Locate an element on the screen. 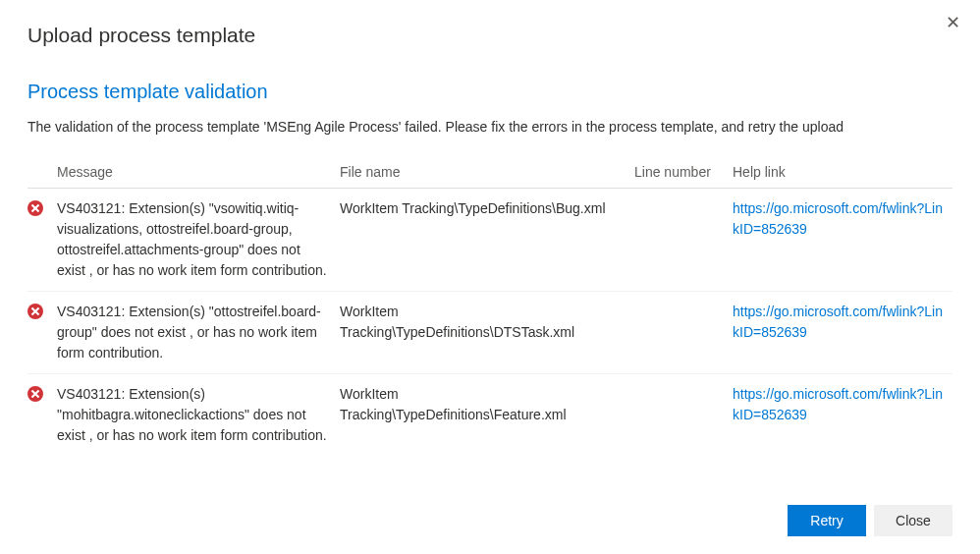  dialog-footer: Retry Close is located at coordinates (490, 521).